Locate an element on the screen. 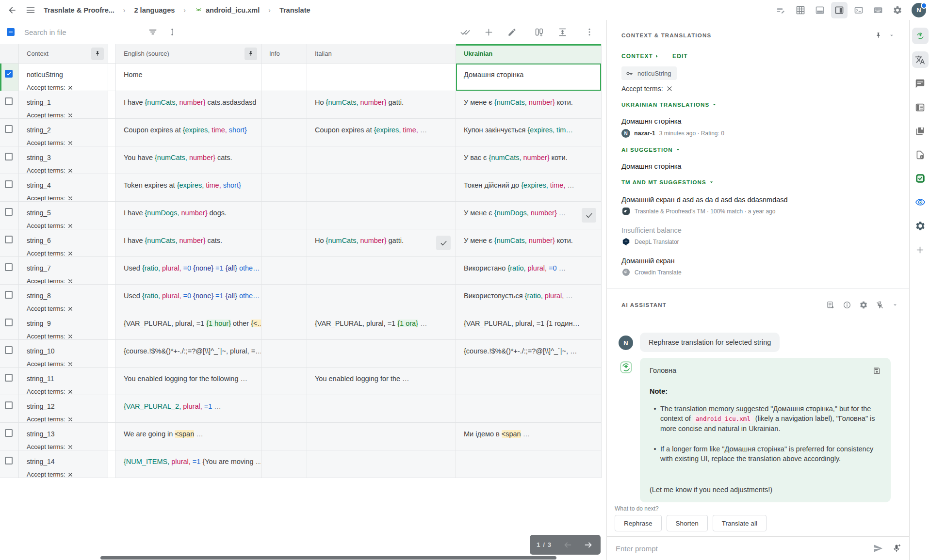  ukrainian-cell: {course.!$%&()*+-./:;=?@[\\]^_`|~, … is located at coordinates (529, 354).